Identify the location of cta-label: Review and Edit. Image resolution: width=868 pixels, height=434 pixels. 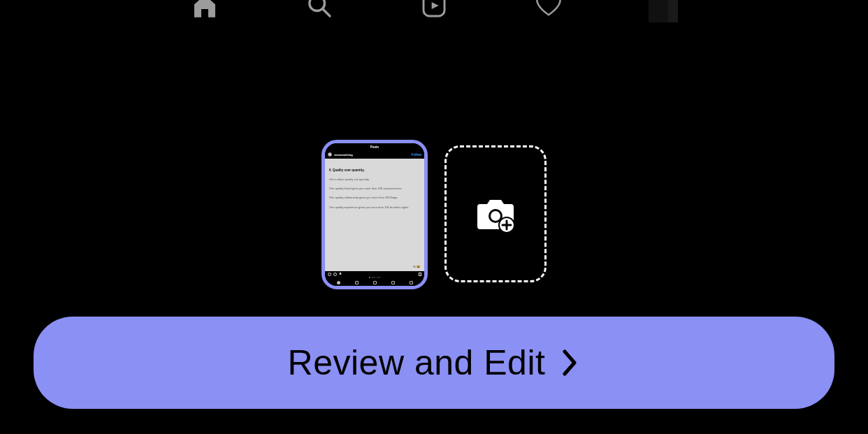
(417, 363).